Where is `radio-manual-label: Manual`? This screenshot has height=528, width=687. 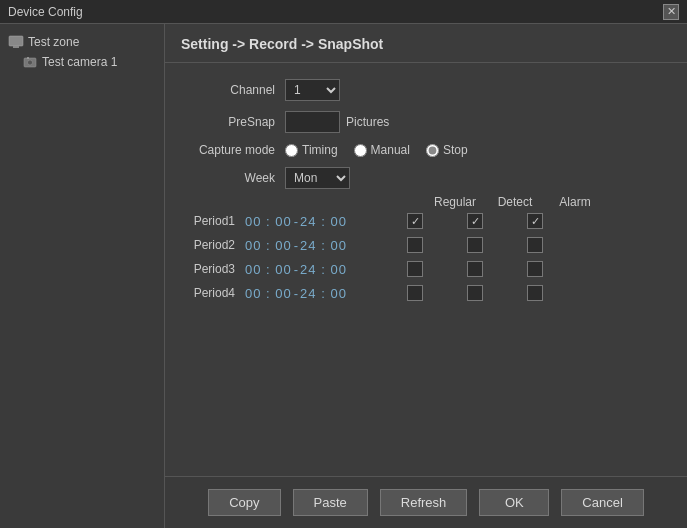 radio-manual-label: Manual is located at coordinates (390, 150).